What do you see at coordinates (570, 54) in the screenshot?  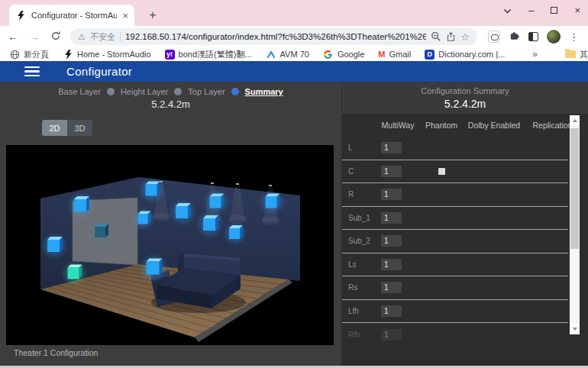 I see `folder-icon` at bounding box center [570, 54].